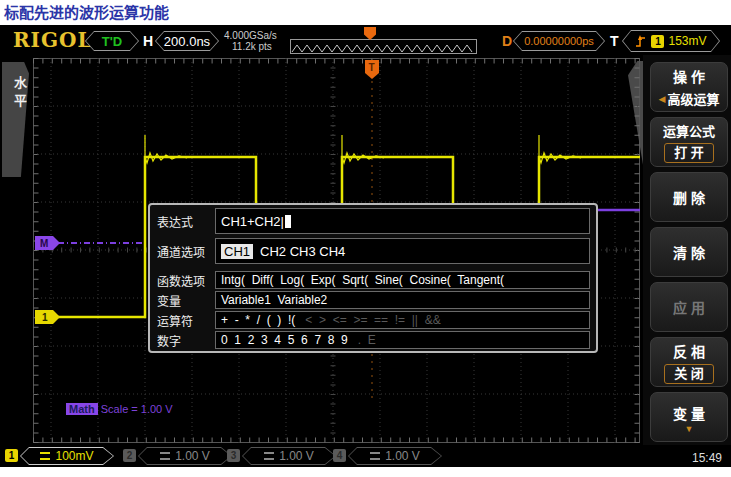 This screenshot has height=477, width=731. What do you see at coordinates (402, 320) in the screenshot?
I see `operator-options-field: + - * / ( ) !(< > <= >= == != || &&` at bounding box center [402, 320].